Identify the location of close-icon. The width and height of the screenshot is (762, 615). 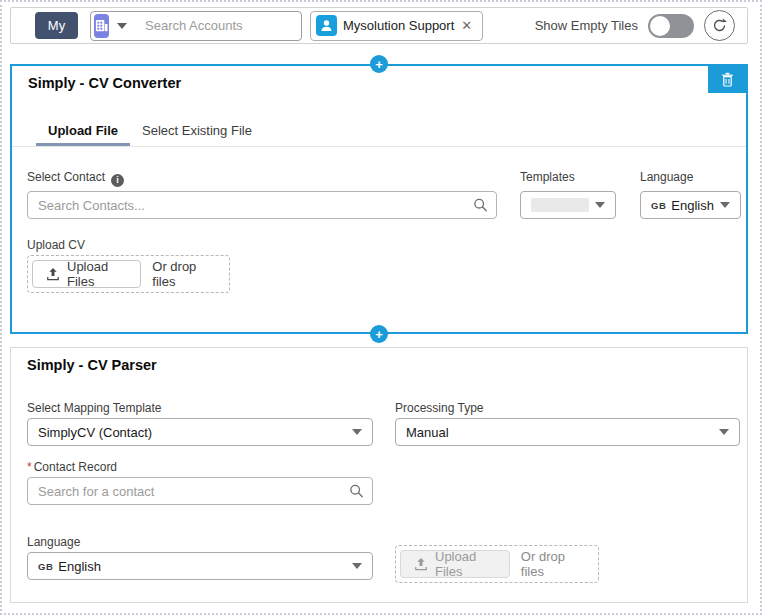
(466, 26).